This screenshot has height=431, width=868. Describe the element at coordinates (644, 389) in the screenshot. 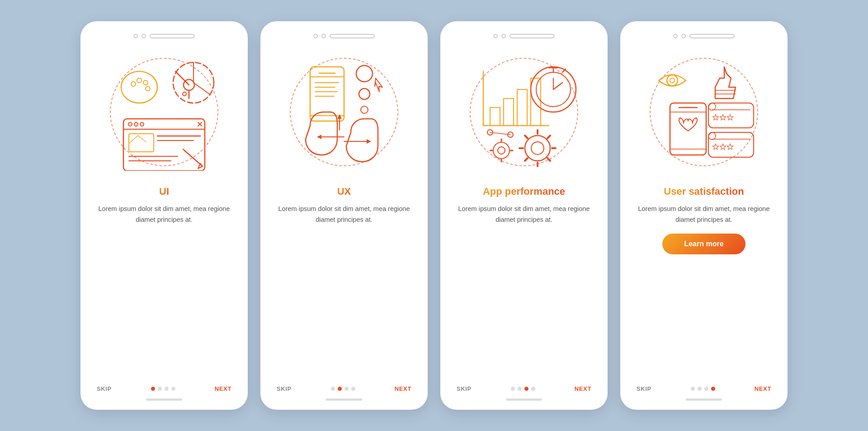

I see `sat-skip-btn: SKIP` at that location.